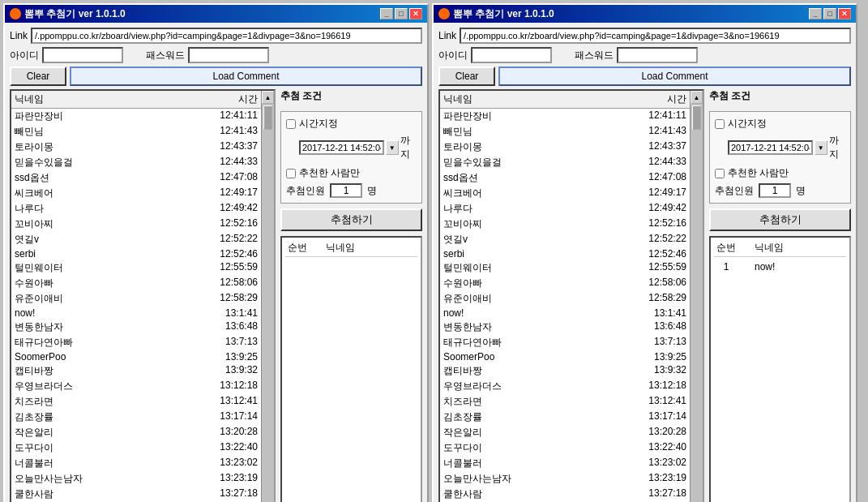 This screenshot has width=868, height=502. I want to click on list-item-time: 12:43:37, so click(233, 148).